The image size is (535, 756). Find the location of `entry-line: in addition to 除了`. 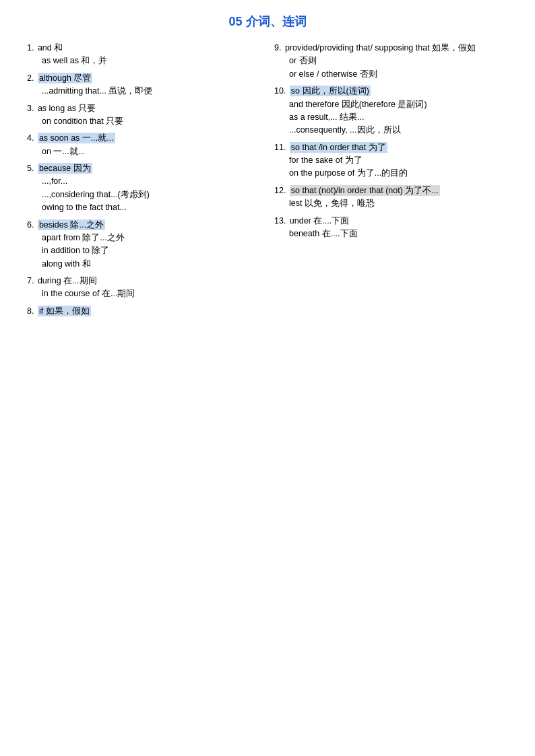

entry-line: in addition to 除了 is located at coordinates (144, 250).